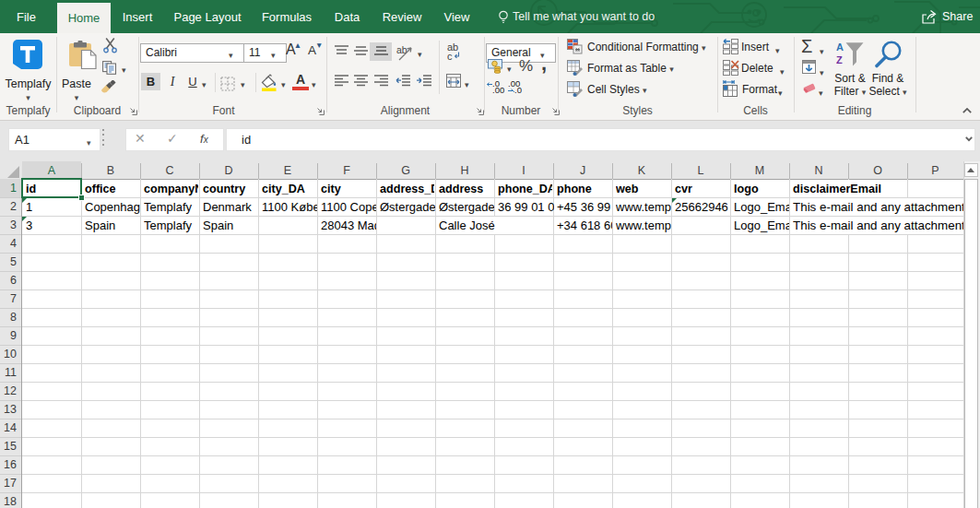  Describe the element at coordinates (839, 60) in the screenshot. I see `svg-text: Z` at that location.